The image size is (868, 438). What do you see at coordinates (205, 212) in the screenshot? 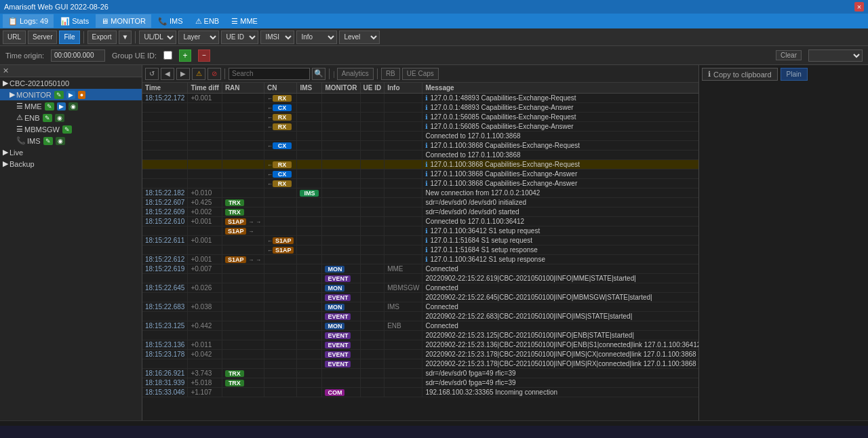
I see `cell-timediff: +0.002` at bounding box center [205, 212].